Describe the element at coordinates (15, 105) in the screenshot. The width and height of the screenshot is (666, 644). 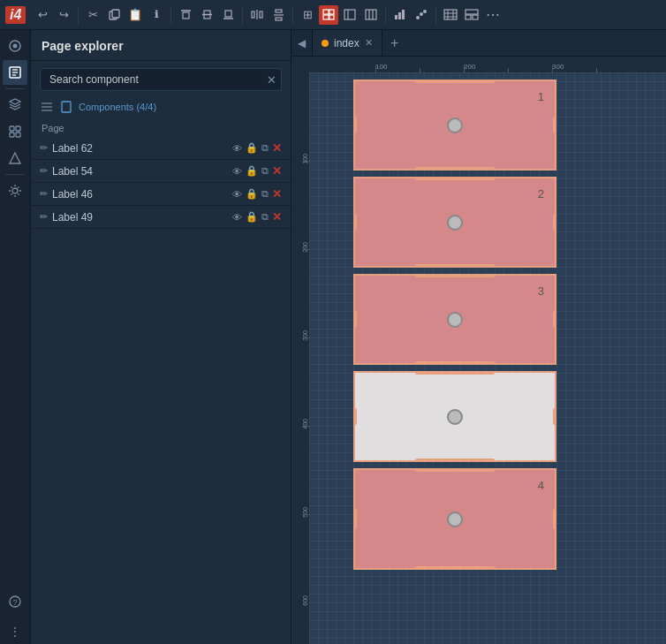
I see `sidebar-layers-button` at that location.